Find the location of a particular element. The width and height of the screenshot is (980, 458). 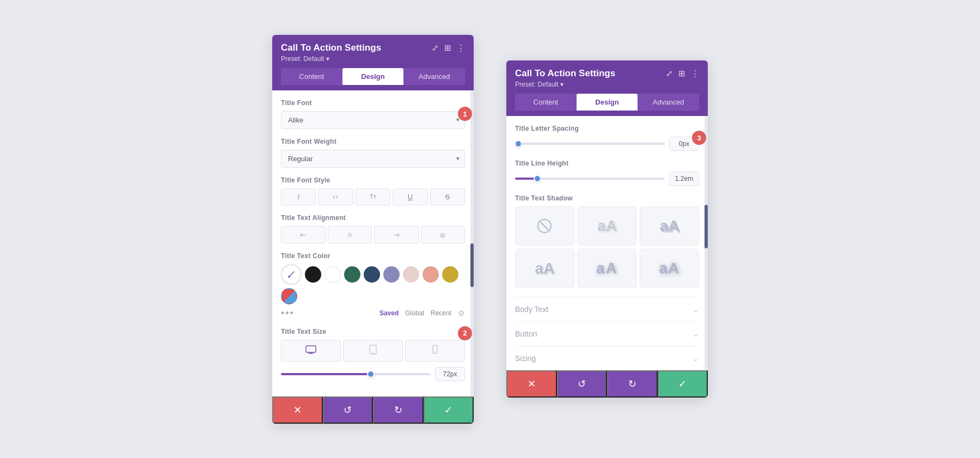

color-black is located at coordinates (313, 274).